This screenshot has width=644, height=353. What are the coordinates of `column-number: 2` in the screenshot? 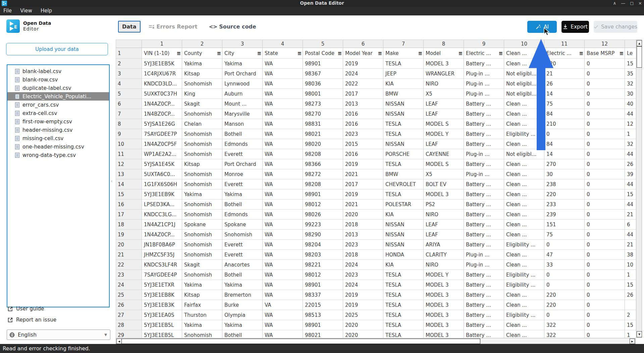 It's located at (202, 44).